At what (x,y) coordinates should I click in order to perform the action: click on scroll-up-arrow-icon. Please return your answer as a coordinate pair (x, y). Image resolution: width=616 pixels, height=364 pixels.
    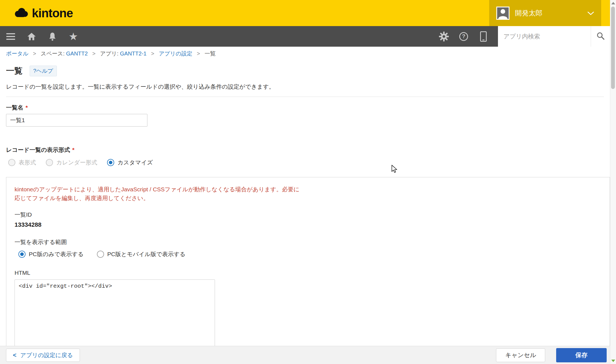
    Looking at the image, I should click on (613, 3).